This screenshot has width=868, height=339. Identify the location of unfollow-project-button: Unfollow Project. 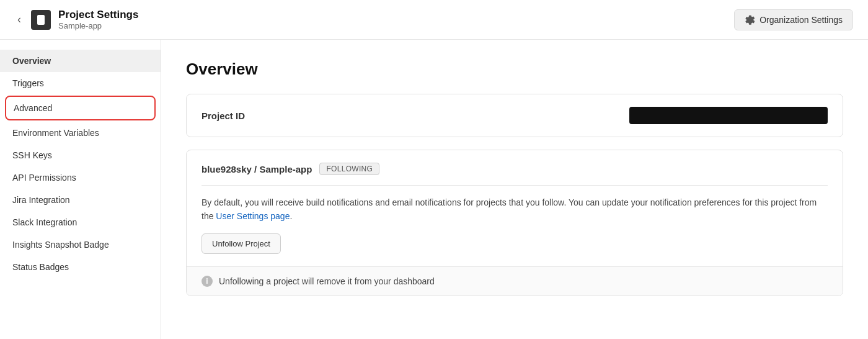
(241, 243).